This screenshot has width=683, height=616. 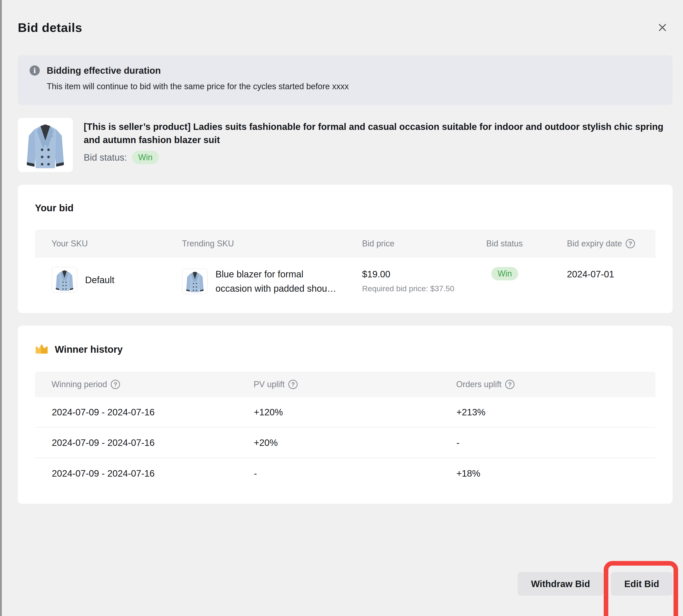 I want to click on trending-sku-thumbnail, so click(x=195, y=282).